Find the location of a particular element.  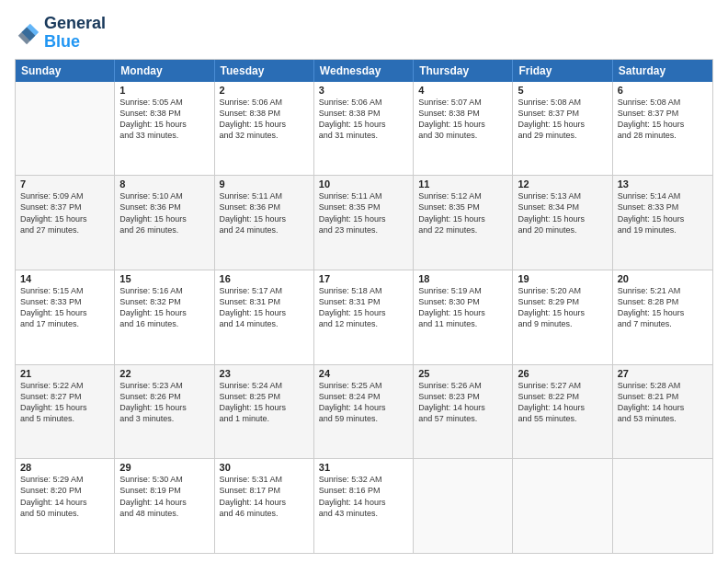

day-cell-13: 13Sunrise: 5:14 AM Sunset: 8:33 PM Dayli… is located at coordinates (663, 223).